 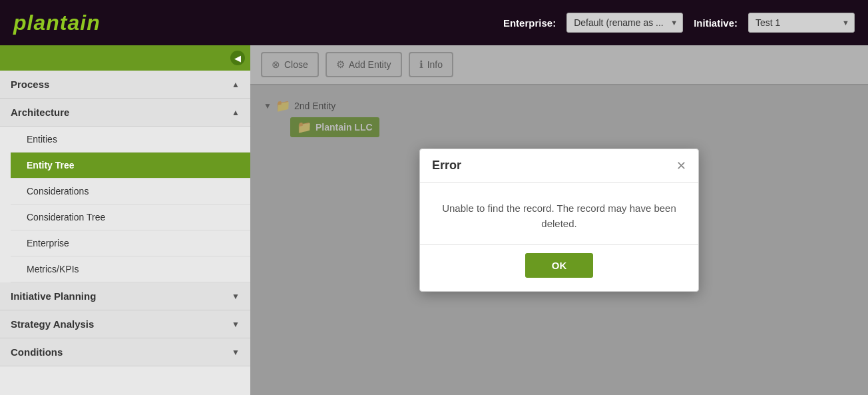 I want to click on initiative-select-wrapper: Test 1, so click(x=801, y=23).